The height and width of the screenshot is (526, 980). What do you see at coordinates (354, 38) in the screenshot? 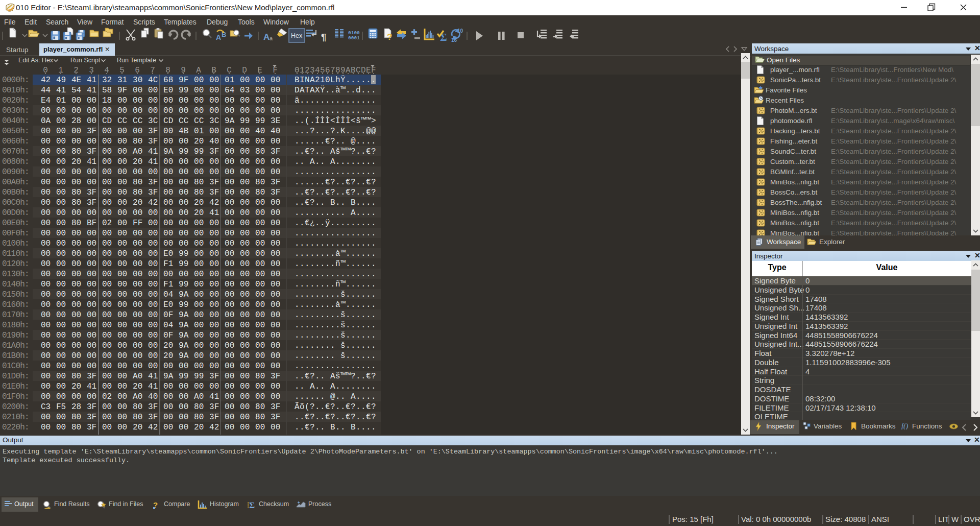
I see `svg-text: 0001` at bounding box center [354, 38].